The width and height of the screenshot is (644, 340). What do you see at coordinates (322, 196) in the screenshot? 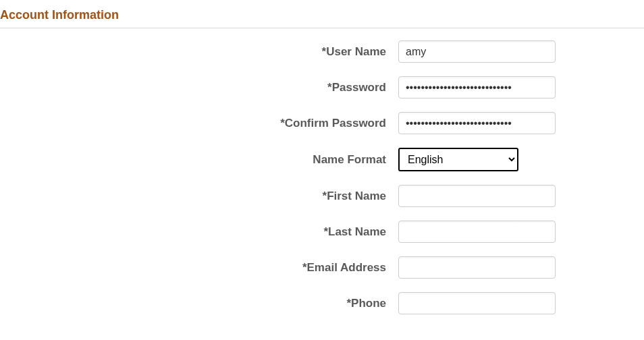
I see `first-name-row: *First Name` at bounding box center [322, 196].